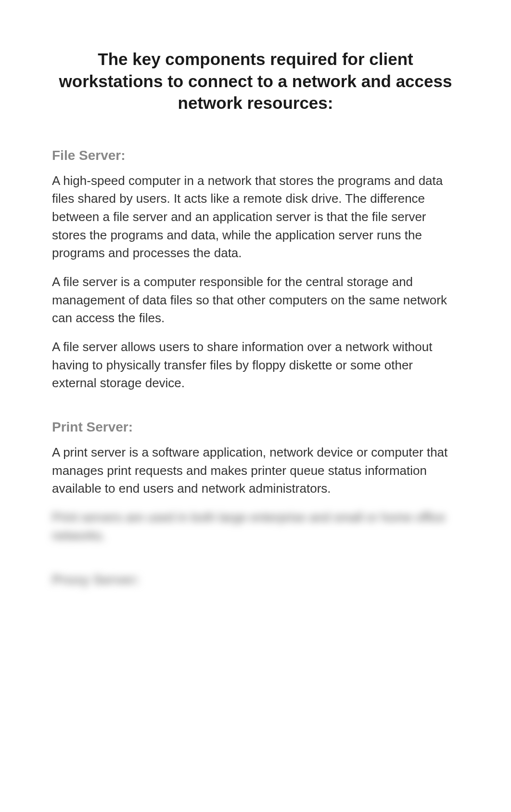 This screenshot has height=812, width=511. I want to click on document-title: The key components required for client w…, so click(256, 81).